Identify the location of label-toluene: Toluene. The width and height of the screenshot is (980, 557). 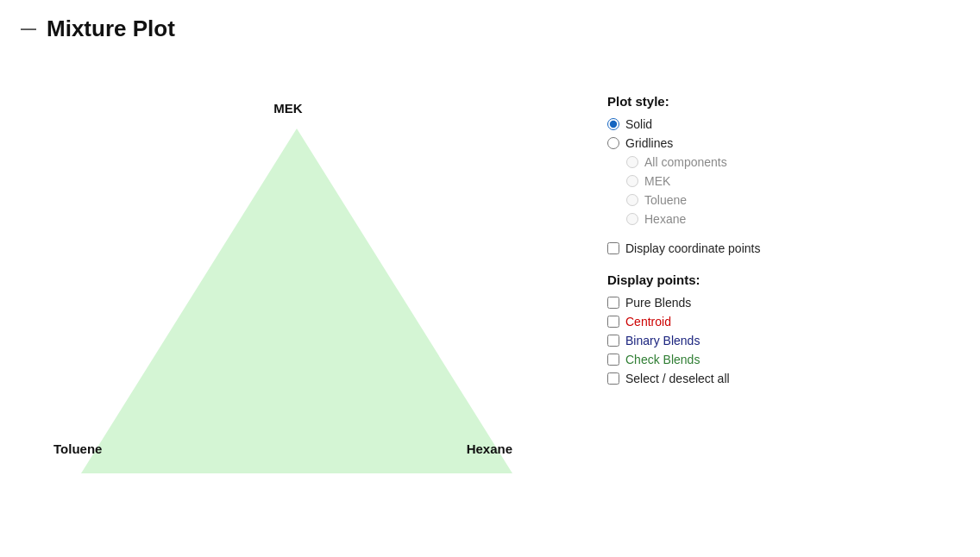
(78, 448).